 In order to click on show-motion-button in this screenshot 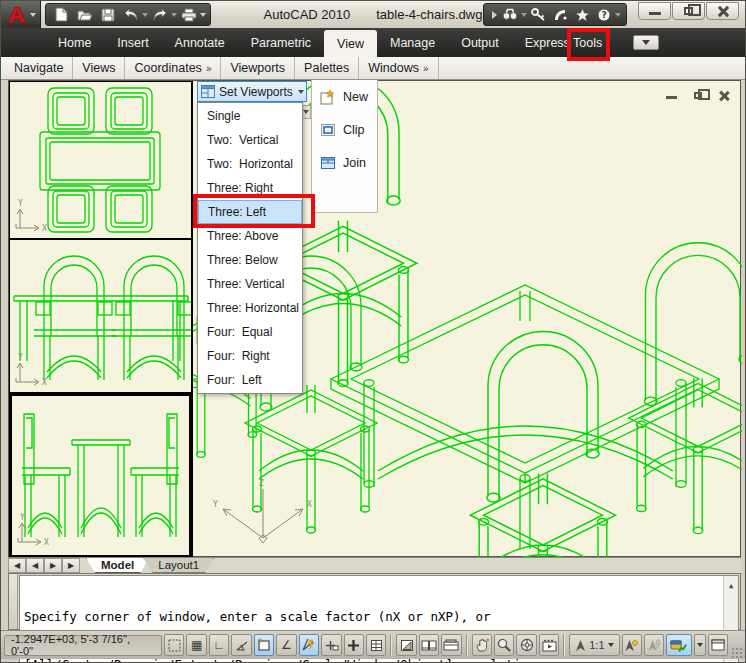, I will do `click(549, 645)`.